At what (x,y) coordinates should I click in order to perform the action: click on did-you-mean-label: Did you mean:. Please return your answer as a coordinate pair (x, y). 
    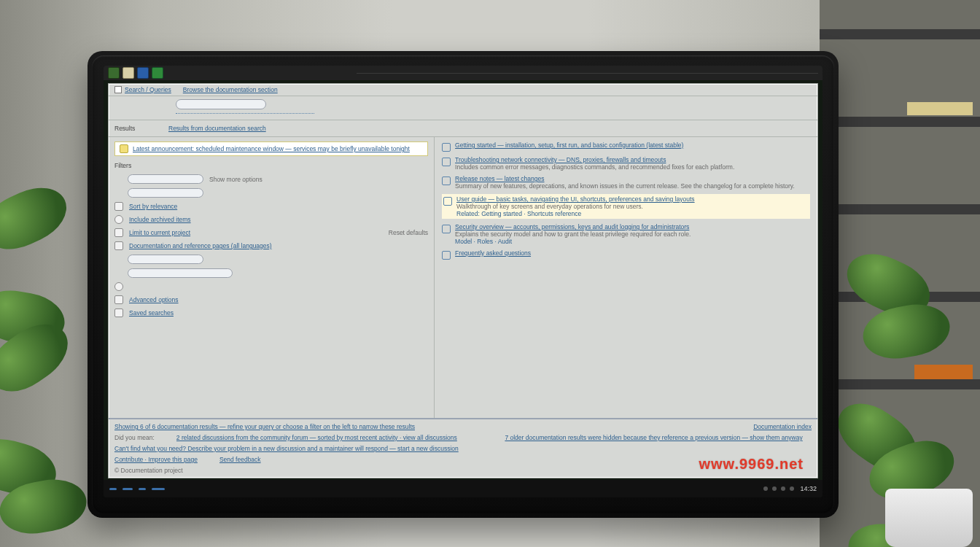
    Looking at the image, I should click on (134, 438).